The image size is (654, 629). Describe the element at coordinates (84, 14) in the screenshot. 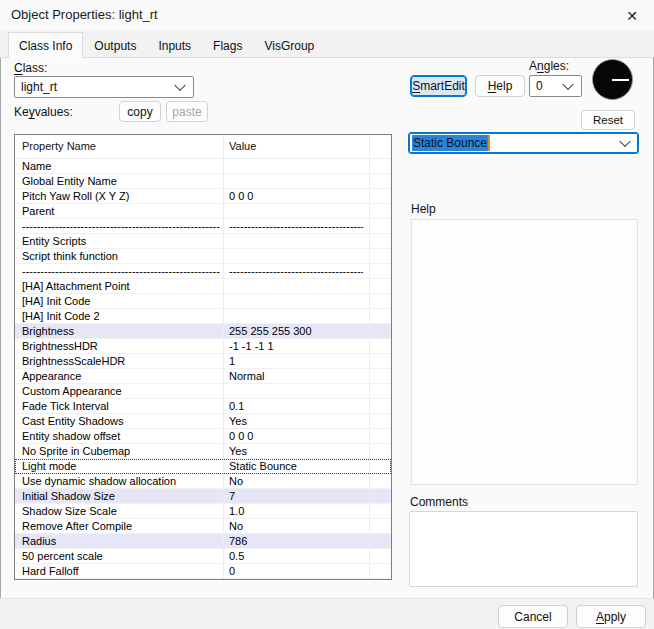

I see `window-title: Object Properties: light_rt` at that location.